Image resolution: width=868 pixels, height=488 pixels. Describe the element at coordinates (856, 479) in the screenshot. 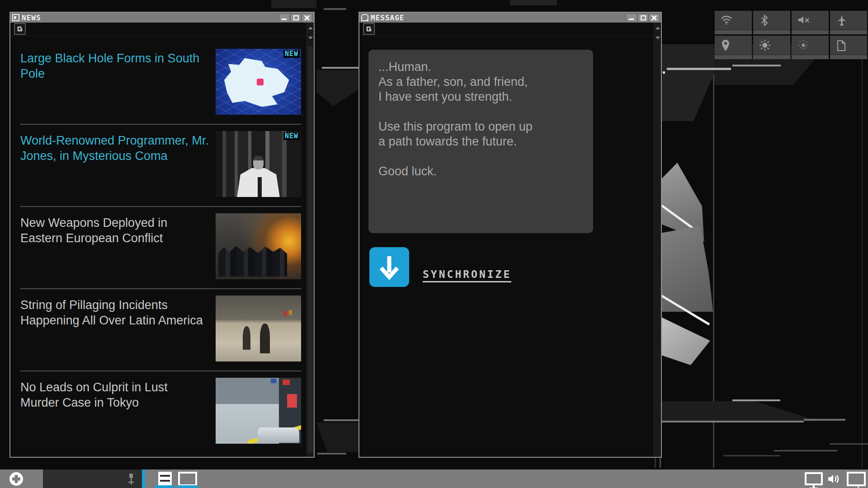

I see `tray-notifications-button` at that location.